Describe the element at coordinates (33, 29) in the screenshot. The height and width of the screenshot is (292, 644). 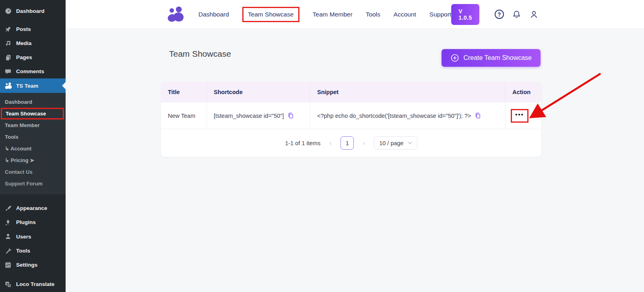
I see `sidebar-item-posts: Posts` at that location.